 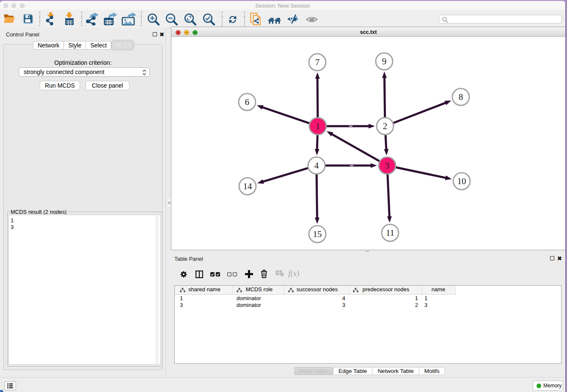 What do you see at coordinates (384, 61) in the screenshot?
I see `svg-text: 9` at bounding box center [384, 61].